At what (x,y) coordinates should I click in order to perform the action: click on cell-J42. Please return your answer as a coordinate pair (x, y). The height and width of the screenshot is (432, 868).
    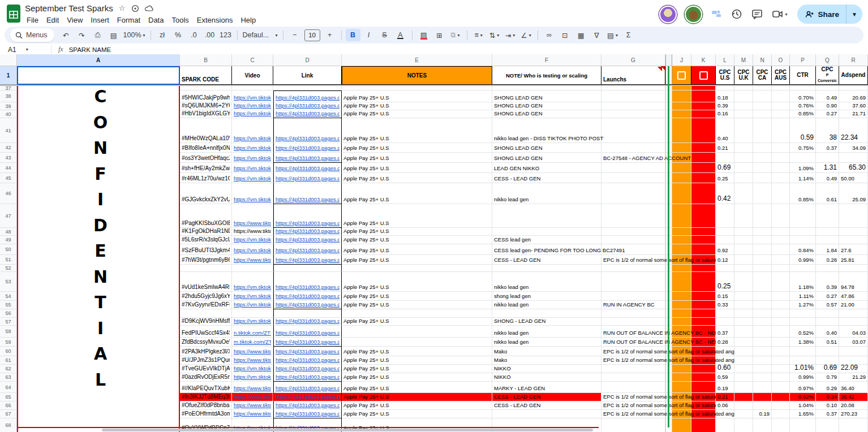
    Looking at the image, I should click on (682, 148).